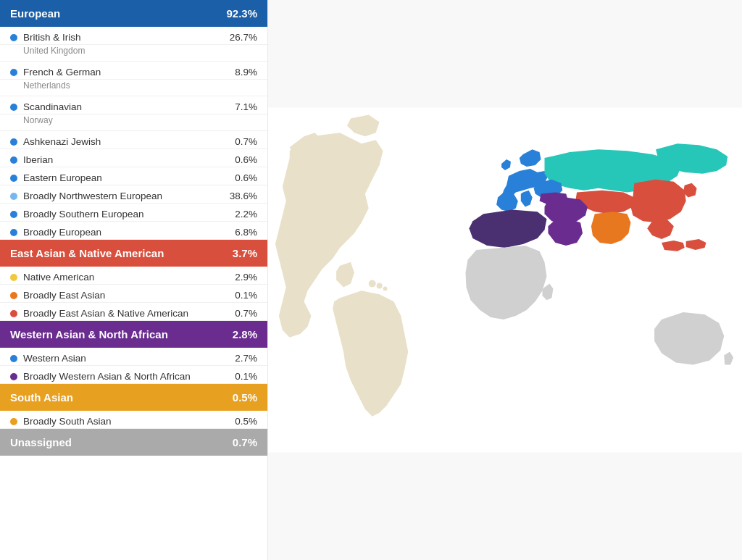 The width and height of the screenshot is (742, 560). I want to click on category-header-european: European 92.3%, so click(133, 13).